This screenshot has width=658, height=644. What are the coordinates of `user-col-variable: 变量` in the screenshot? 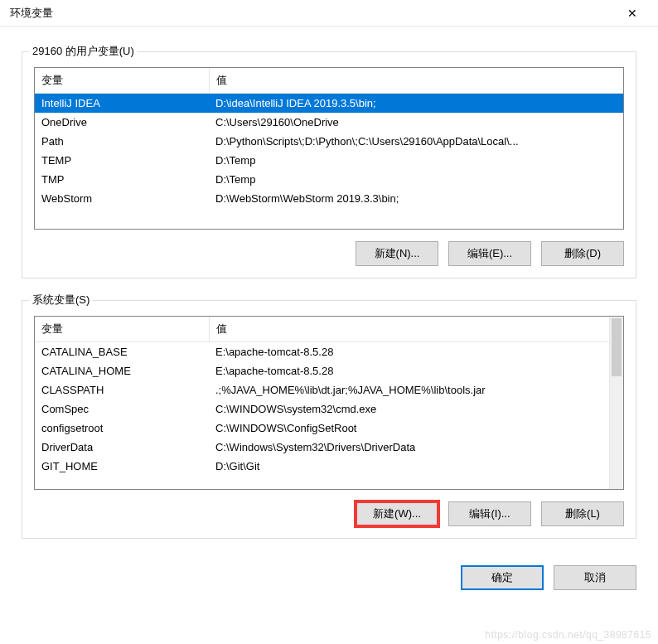 It's located at (122, 81).